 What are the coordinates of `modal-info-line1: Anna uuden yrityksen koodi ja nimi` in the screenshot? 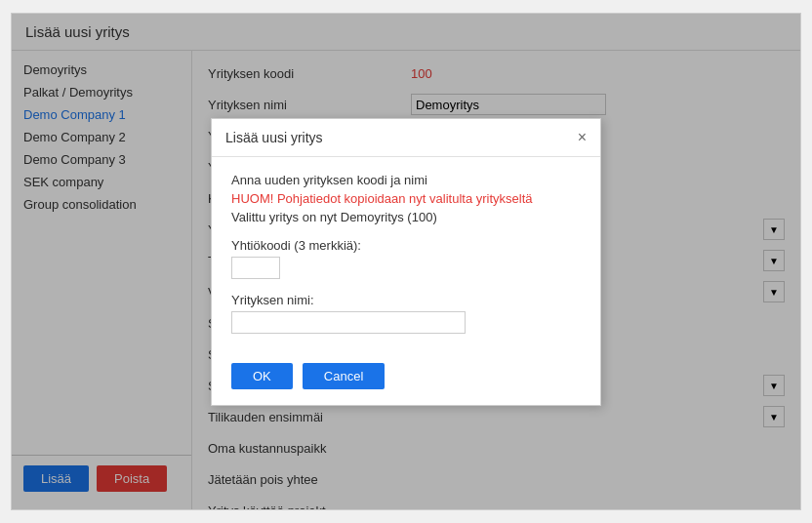 It's located at (406, 180).